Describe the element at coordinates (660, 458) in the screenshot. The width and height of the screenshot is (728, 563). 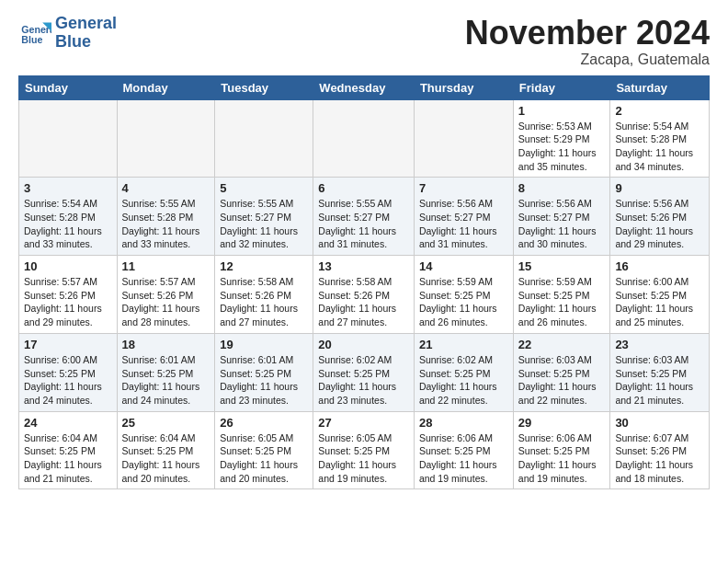
I see `day-info: Sunrise: 6:07 AMSunset: 5:26 PMDaylight:…` at that location.